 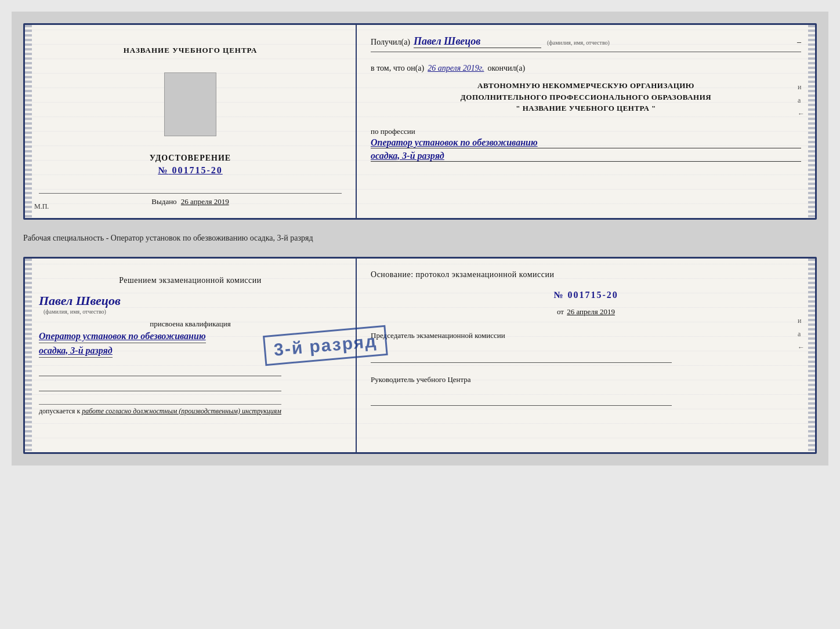 What do you see at coordinates (801, 114) in the screenshot?
I see `side-char3-1: ←` at bounding box center [801, 114].